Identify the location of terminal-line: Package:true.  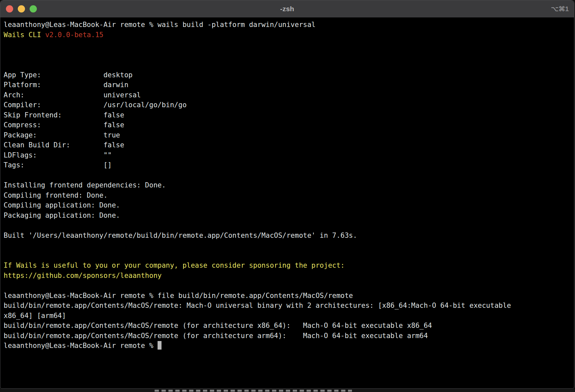
(289, 135).